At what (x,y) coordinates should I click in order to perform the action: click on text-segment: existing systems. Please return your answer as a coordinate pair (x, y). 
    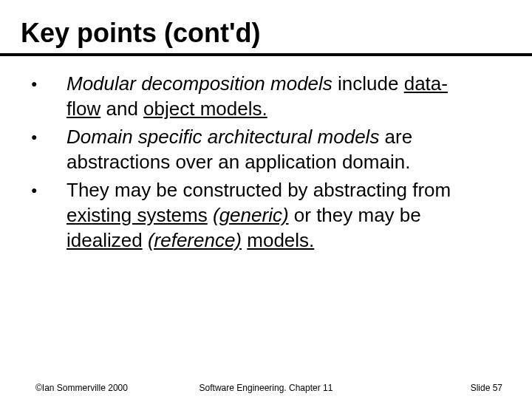
    Looking at the image, I should click on (137, 215).